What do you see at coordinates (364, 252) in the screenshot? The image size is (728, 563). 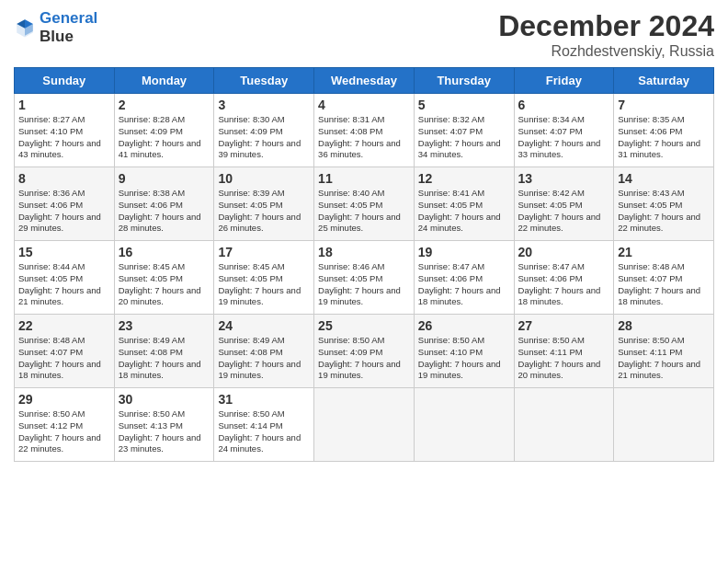 I see `day-number: 18` at bounding box center [364, 252].